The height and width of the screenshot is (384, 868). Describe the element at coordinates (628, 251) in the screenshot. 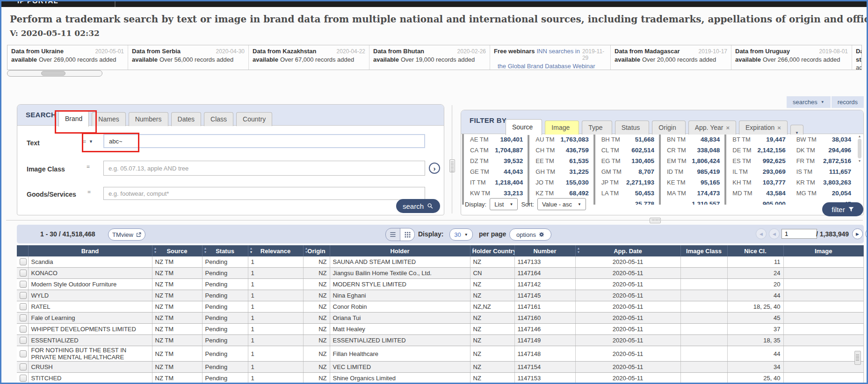

I see `column-header-app-date: ▲▼App. Date` at that location.